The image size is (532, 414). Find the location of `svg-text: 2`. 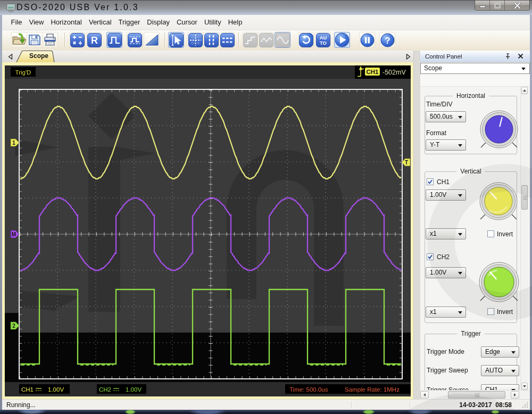

svg-text: 2 is located at coordinates (14, 326).